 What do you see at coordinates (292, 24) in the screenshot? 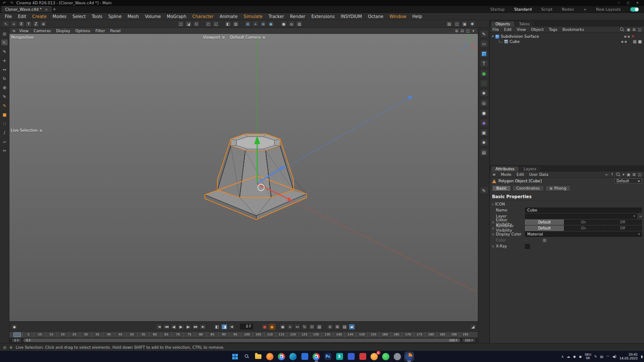
I see `material-sphere-2-icon: ●` at bounding box center [292, 24].